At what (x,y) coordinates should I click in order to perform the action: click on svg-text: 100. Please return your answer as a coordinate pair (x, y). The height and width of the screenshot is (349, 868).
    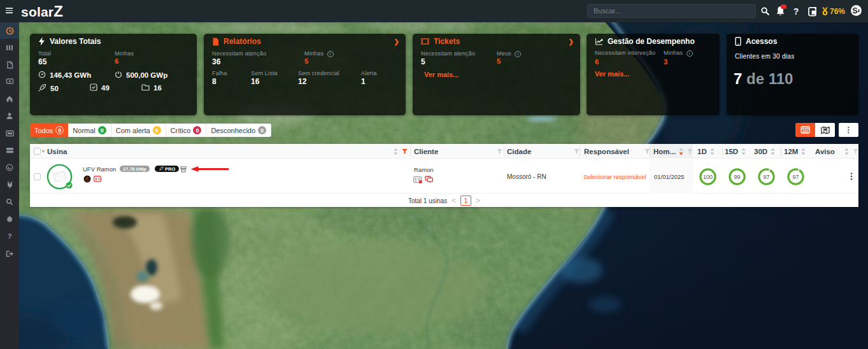
    Looking at the image, I should click on (708, 177).